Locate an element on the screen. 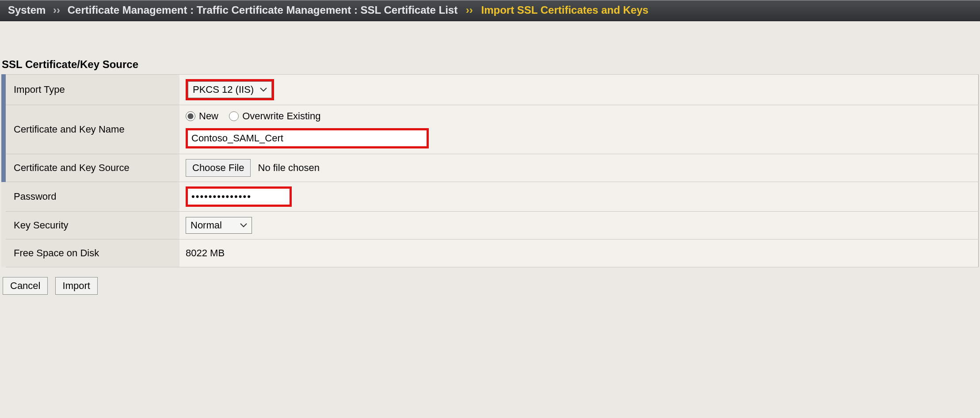  radio-new-input is located at coordinates (191, 116).